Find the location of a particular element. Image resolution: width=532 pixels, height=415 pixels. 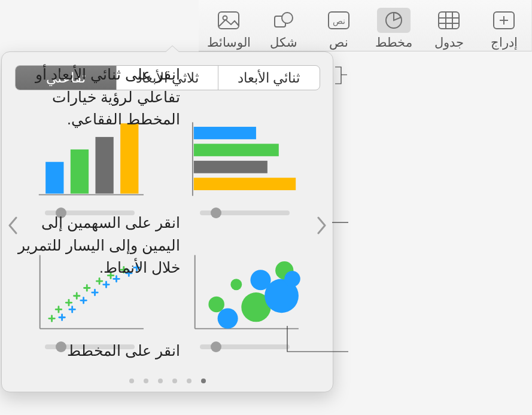

thumb-horizontal-bar is located at coordinates (245, 160).